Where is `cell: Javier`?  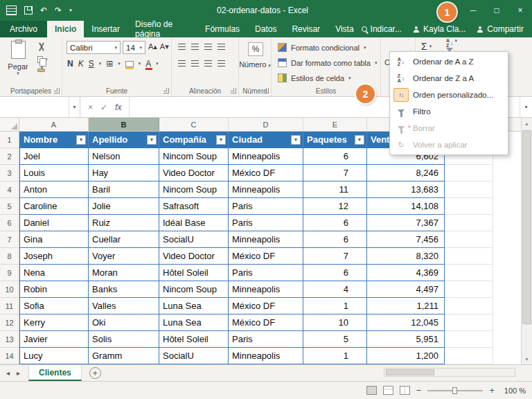 cell: Javier is located at coordinates (54, 339).